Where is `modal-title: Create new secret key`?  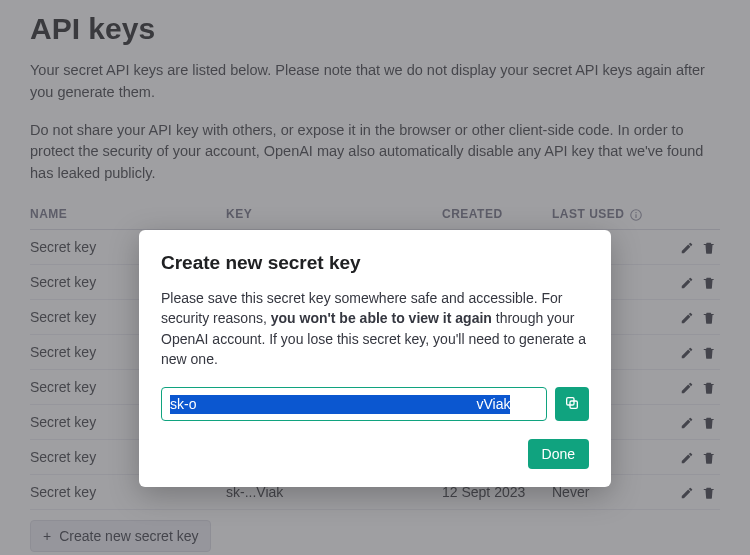 modal-title: Create new secret key is located at coordinates (375, 263).